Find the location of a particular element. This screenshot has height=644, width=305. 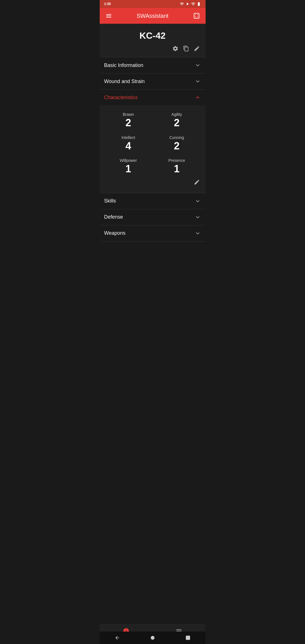

stat-presence: Presence 1 is located at coordinates (177, 166).